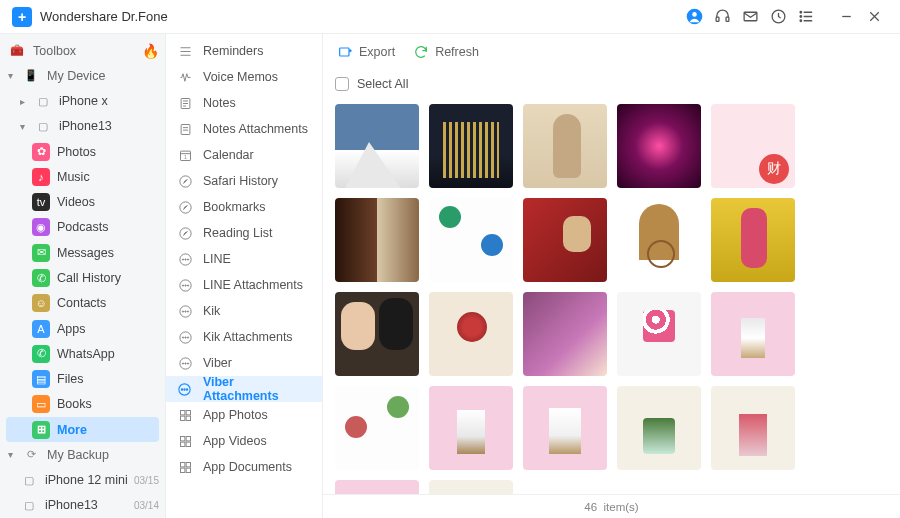 The image size is (900, 518). Describe the element at coordinates (82, 50) in the screenshot. I see `sidebar-toolbox: 🧰 Toolbox 🔥` at that location.